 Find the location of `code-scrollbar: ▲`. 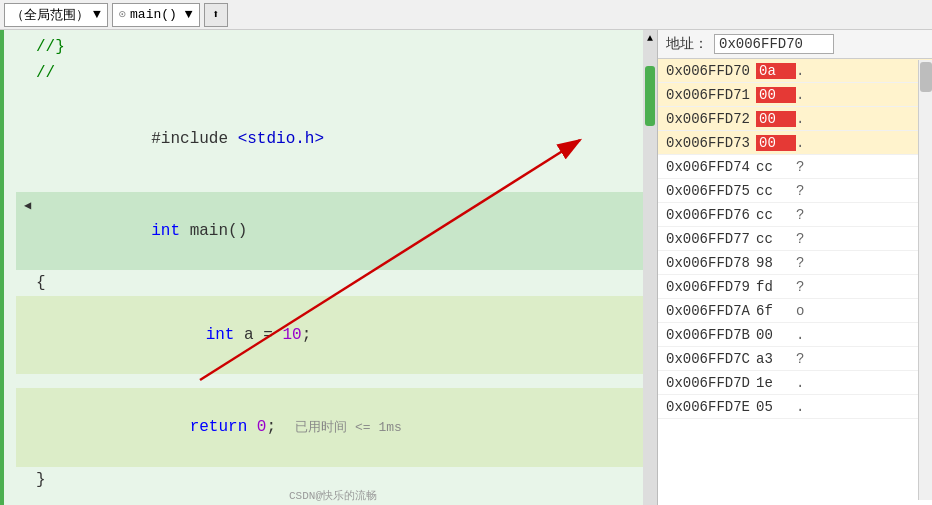

code-scrollbar: ▲ is located at coordinates (650, 268).